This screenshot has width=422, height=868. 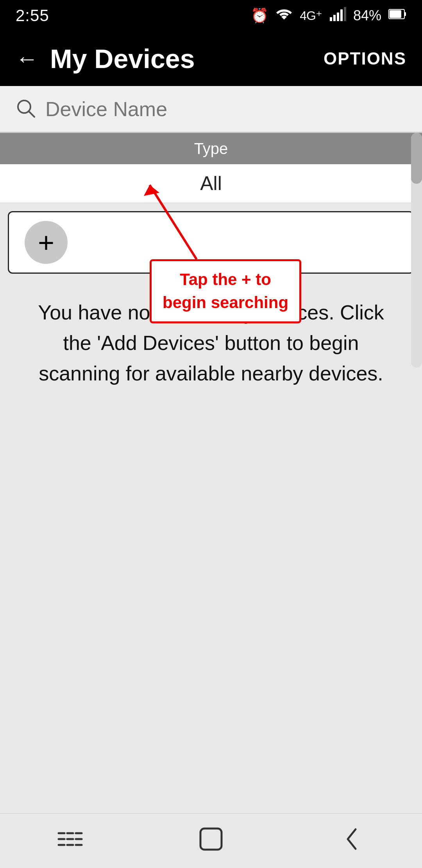 What do you see at coordinates (225, 303) in the screenshot?
I see `tooltip-line2: begin searching` at bounding box center [225, 303].